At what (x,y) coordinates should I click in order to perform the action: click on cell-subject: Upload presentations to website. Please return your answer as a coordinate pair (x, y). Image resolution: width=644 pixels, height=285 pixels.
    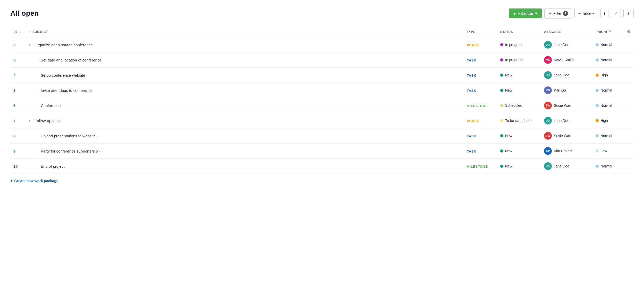
    Looking at the image, I should click on (245, 136).